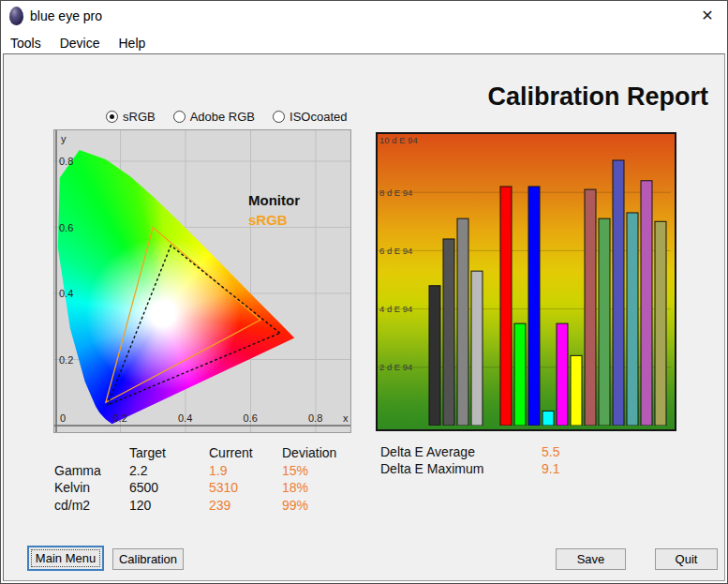 The height and width of the screenshot is (584, 728). I want to click on target-value: 6500, so click(169, 487).